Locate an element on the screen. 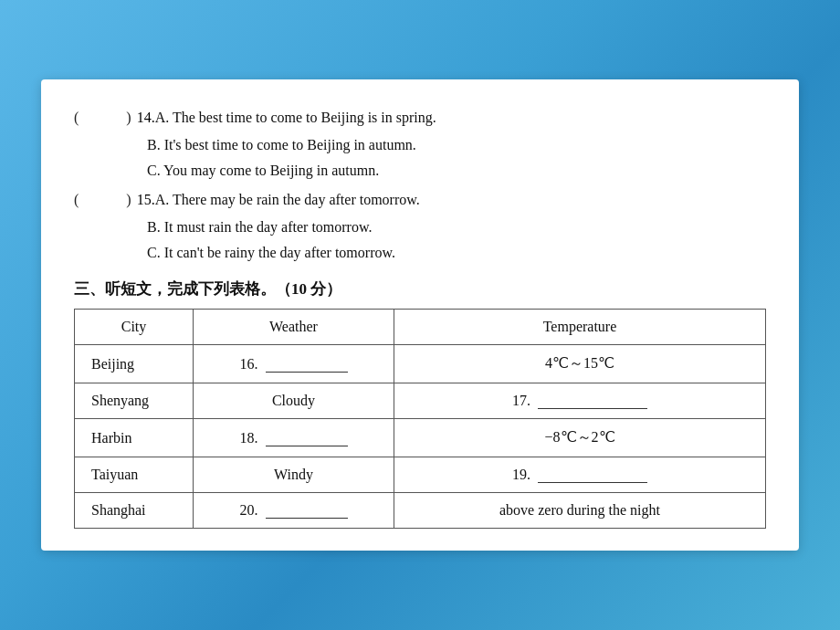 This screenshot has height=630, width=840. q15-num: ( ) 15. is located at coordinates (115, 200).